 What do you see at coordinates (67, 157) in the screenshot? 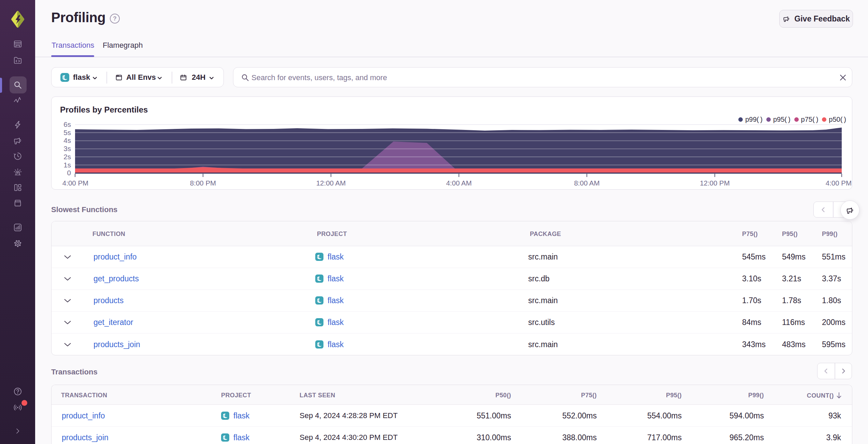
I see `svg-text: 2s` at bounding box center [67, 157].